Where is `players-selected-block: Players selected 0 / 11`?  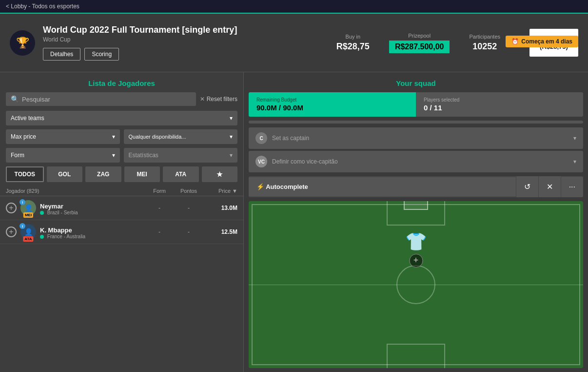 players-selected-block: Players selected 0 / 11 is located at coordinates (499, 104).